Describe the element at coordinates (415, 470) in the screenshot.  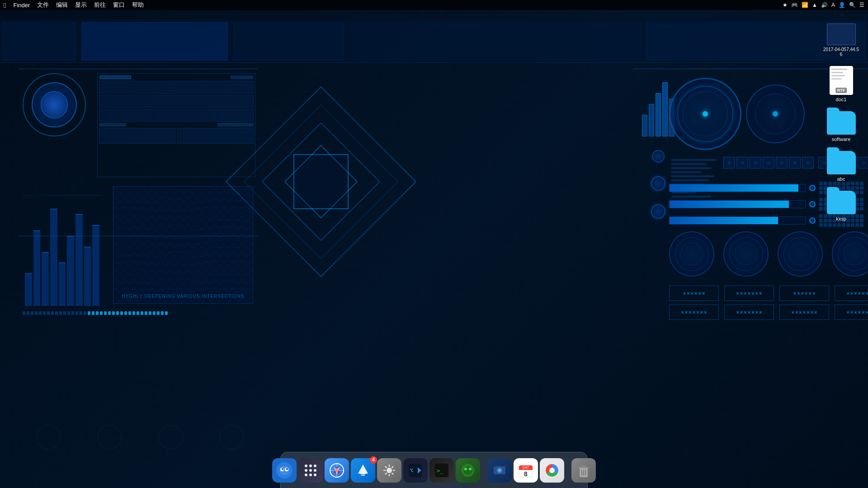
I see `dock-xcode: ⌥` at that location.